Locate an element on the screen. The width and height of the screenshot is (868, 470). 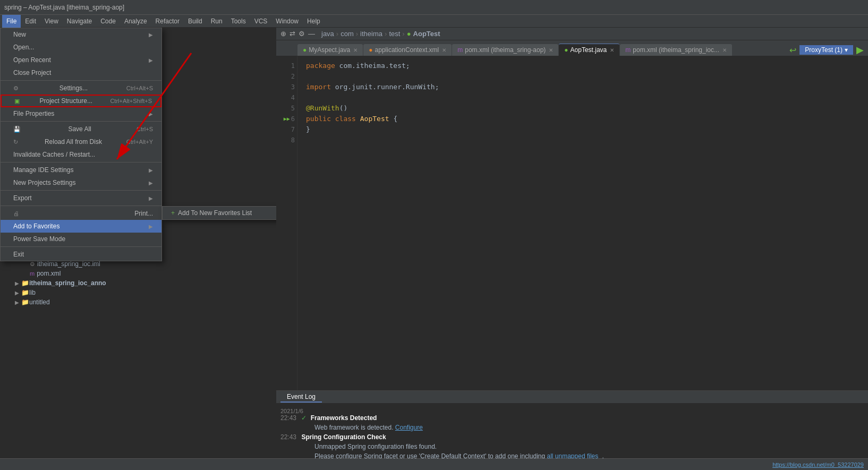
log-body-1: Web framework is detected. Configure is located at coordinates (572, 428).